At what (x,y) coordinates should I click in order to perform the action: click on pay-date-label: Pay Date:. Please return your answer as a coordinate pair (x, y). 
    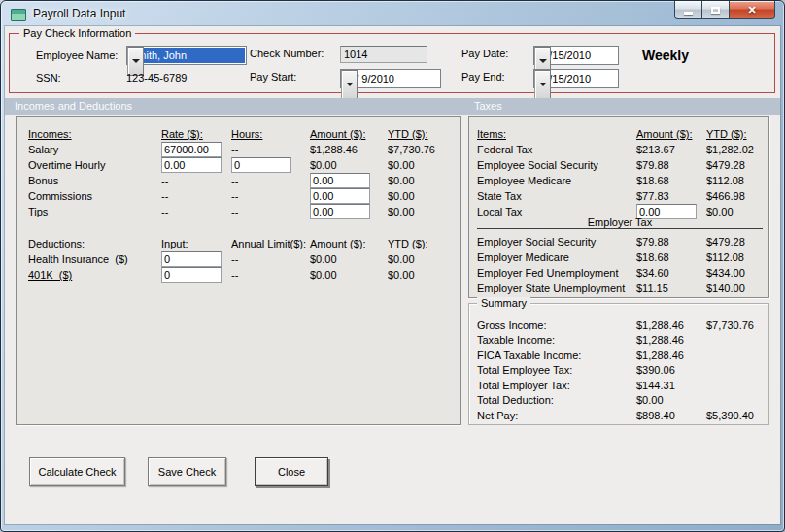
    Looking at the image, I should click on (485, 53).